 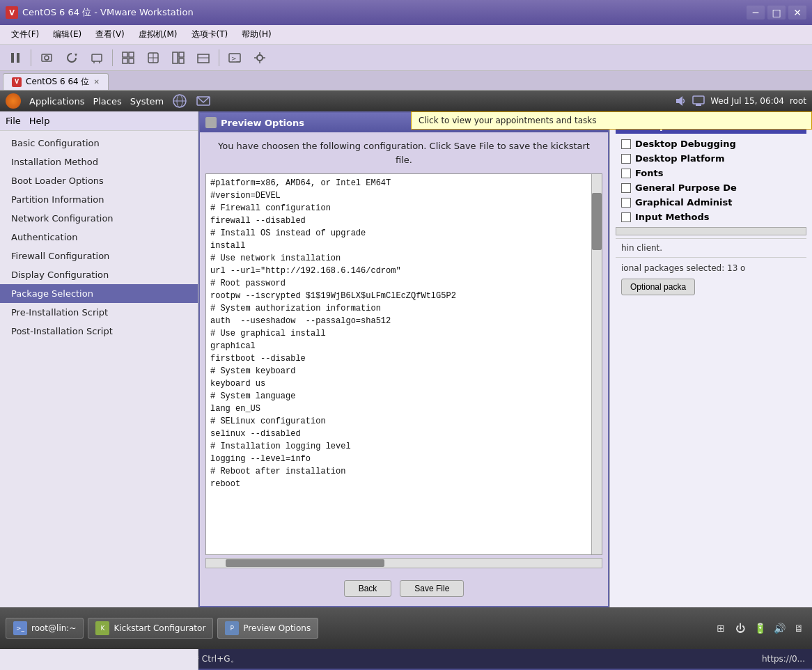 I want to click on display-icon, so click(x=698, y=101).